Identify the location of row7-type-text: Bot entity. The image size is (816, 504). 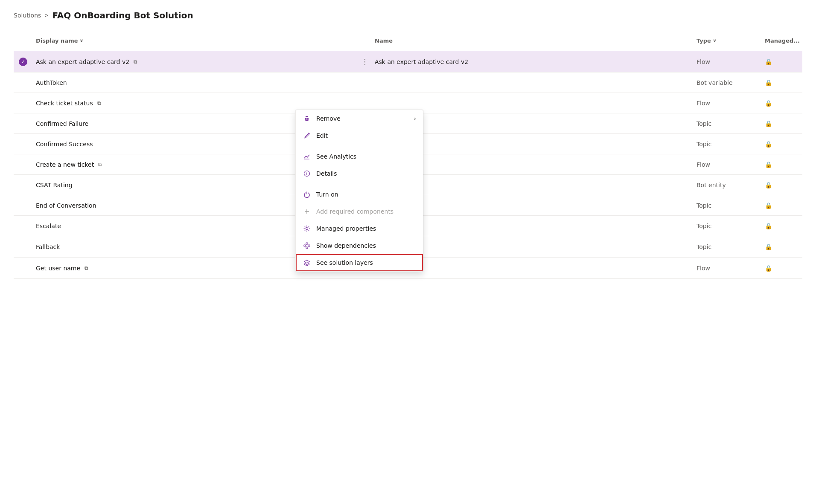
(711, 185).